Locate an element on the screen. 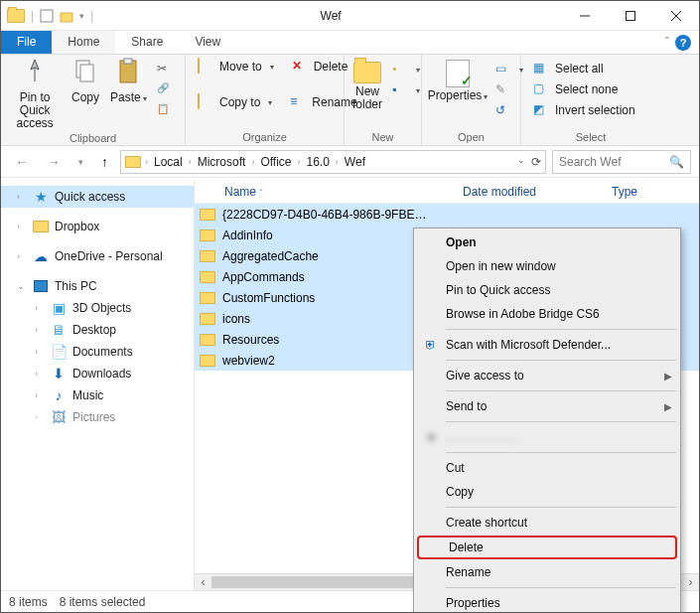  ctx-pin-quick-access: Pin to Quick access is located at coordinates (547, 290).